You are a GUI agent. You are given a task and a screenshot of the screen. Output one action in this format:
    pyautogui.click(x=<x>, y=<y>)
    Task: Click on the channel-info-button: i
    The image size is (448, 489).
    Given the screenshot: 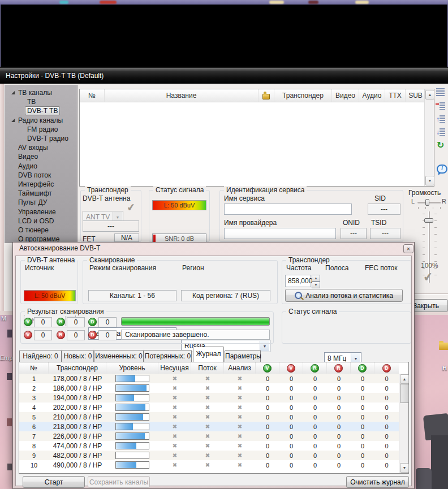 What is the action you would take?
    pyautogui.click(x=442, y=169)
    